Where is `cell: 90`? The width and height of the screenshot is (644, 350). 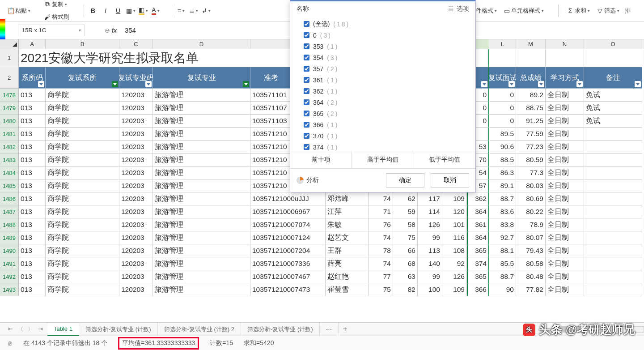
cell: 90 is located at coordinates (503, 290).